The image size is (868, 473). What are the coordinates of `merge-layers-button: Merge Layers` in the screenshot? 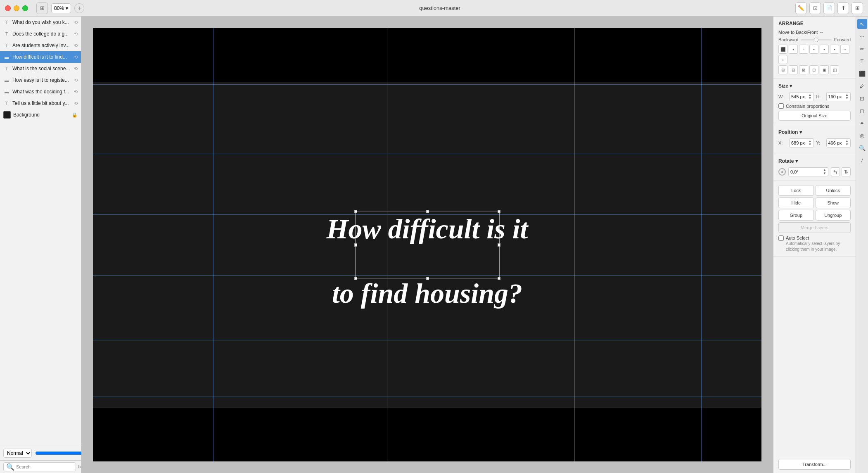 It's located at (814, 228).